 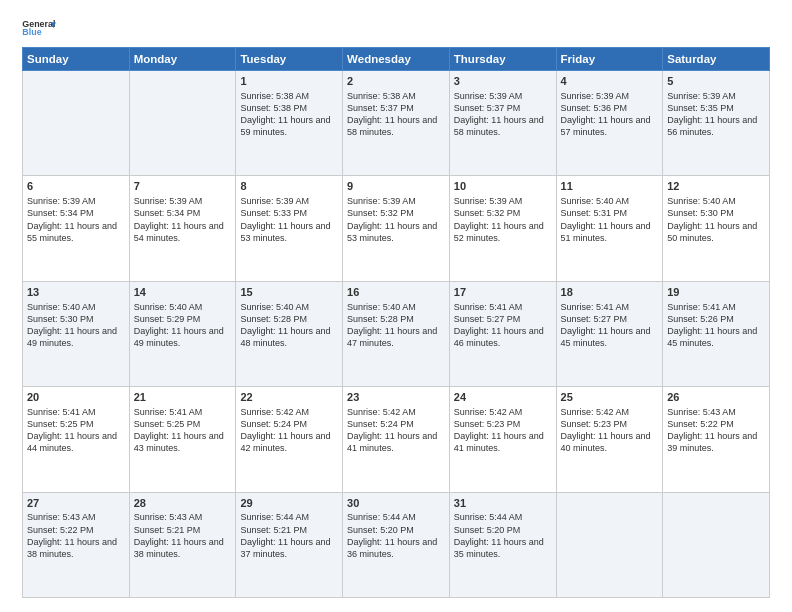 What do you see at coordinates (289, 398) in the screenshot?
I see `day-number: 22` at bounding box center [289, 398].